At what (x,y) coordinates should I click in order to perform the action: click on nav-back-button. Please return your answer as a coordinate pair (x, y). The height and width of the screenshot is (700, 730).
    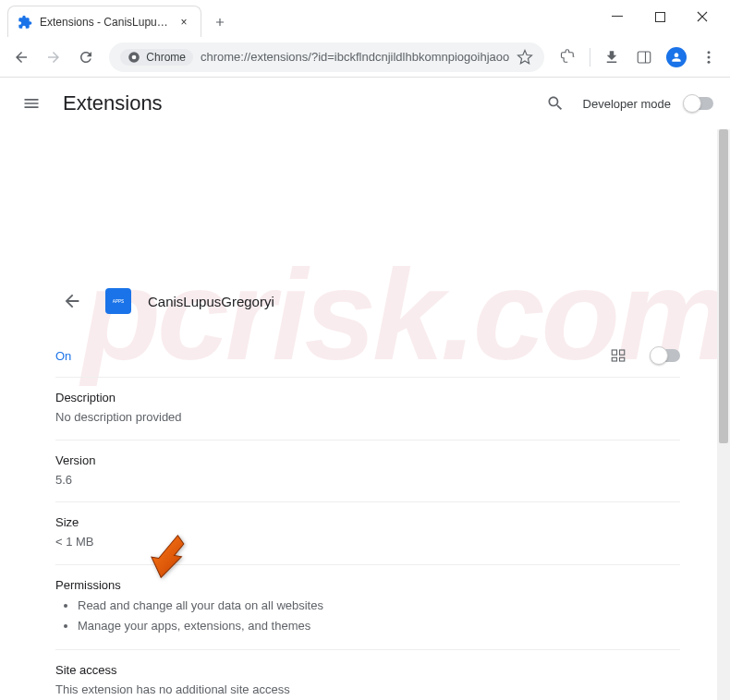
    Looking at the image, I should click on (22, 57).